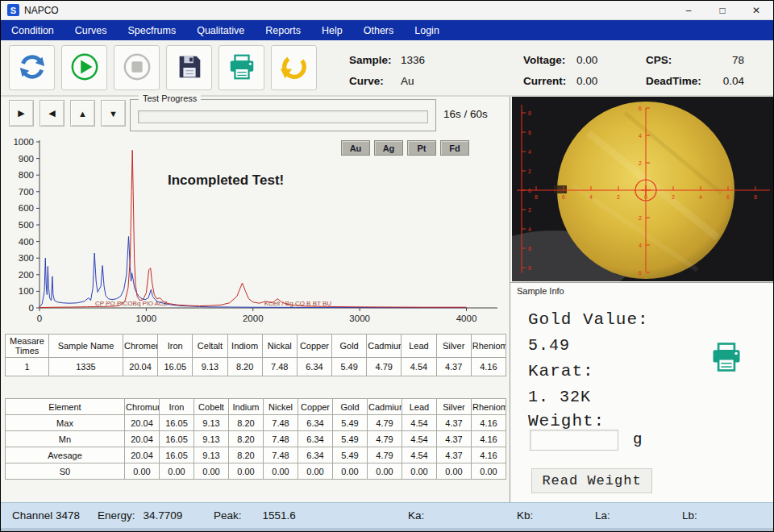 Image resolution: width=774 pixels, height=532 pixels. Describe the element at coordinates (680, 81) in the screenshot. I see `deadtime-label: DeadTime:` at that location.